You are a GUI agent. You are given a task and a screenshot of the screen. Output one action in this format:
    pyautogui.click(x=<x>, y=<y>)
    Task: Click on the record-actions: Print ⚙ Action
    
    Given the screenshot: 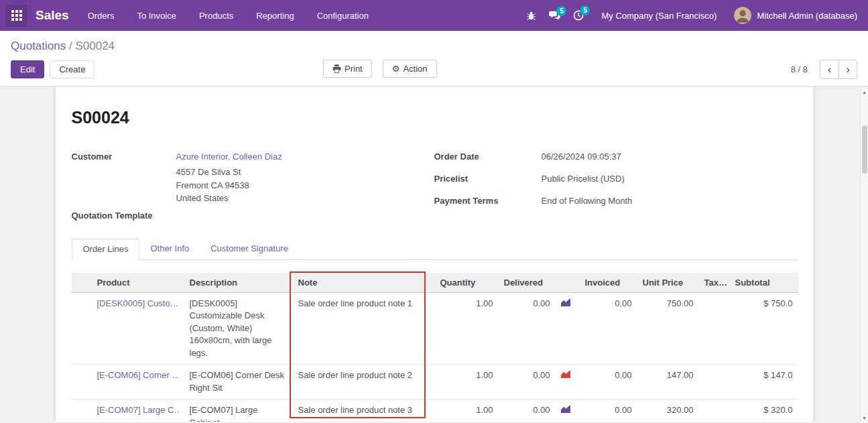 What is the action you would take?
    pyautogui.click(x=380, y=68)
    